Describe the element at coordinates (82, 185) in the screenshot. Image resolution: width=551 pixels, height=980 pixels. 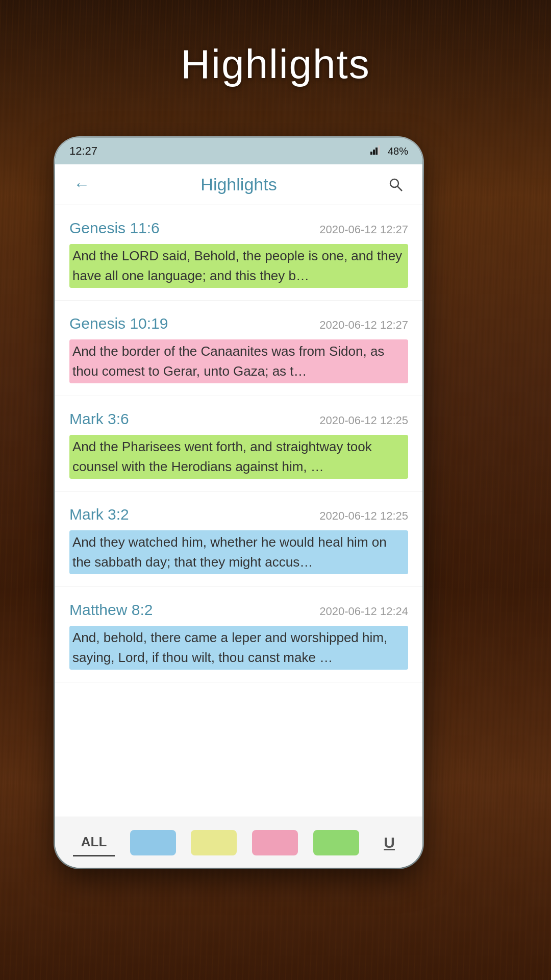
I see `back-arrow-icon: ←` at that location.